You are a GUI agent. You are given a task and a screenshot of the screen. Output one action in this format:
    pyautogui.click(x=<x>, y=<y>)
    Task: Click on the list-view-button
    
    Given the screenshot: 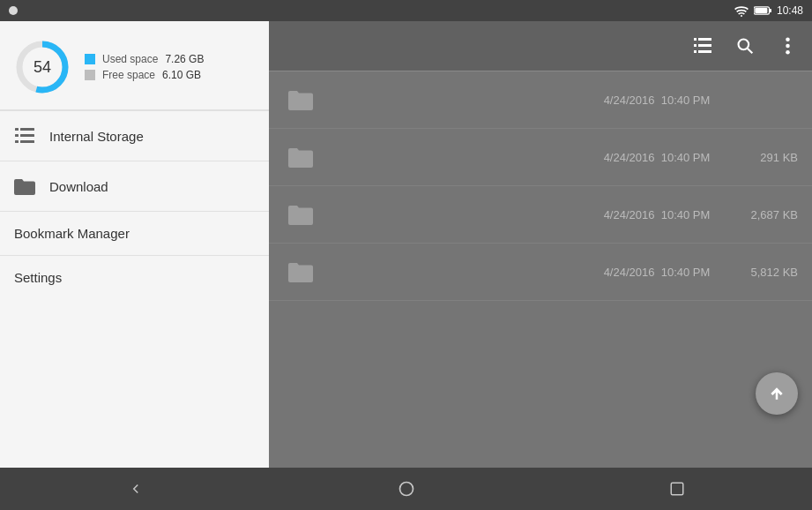 What is the action you would take?
    pyautogui.click(x=703, y=46)
    